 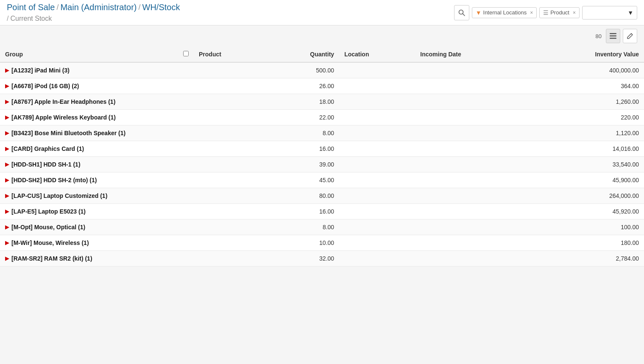 I want to click on cell-inventory-value: 264,000.00, so click(x=585, y=196).